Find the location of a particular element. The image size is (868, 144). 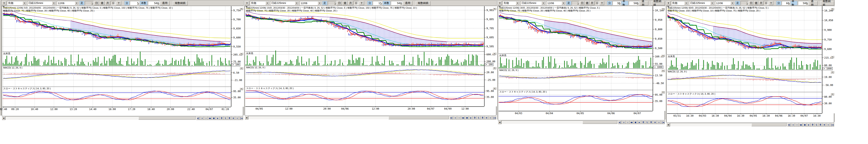

minute-value-spinner: 60 is located at coordinates (786, 3).